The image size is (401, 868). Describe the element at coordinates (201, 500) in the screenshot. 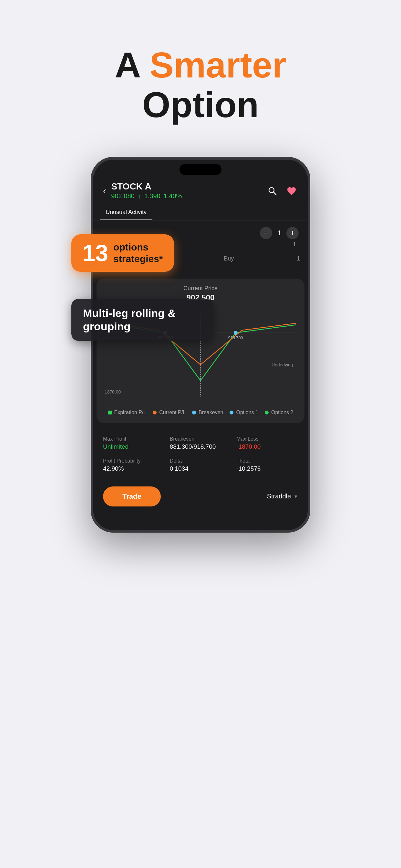

I see `bottom-actions: Trade Straddle ▼` at that location.